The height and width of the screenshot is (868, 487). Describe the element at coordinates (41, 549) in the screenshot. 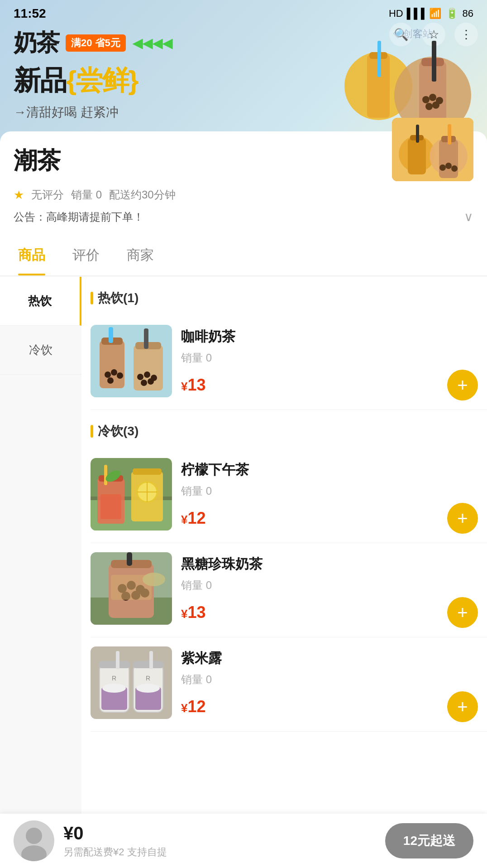

I see `sidebar: 热饮 冷饮` at that location.